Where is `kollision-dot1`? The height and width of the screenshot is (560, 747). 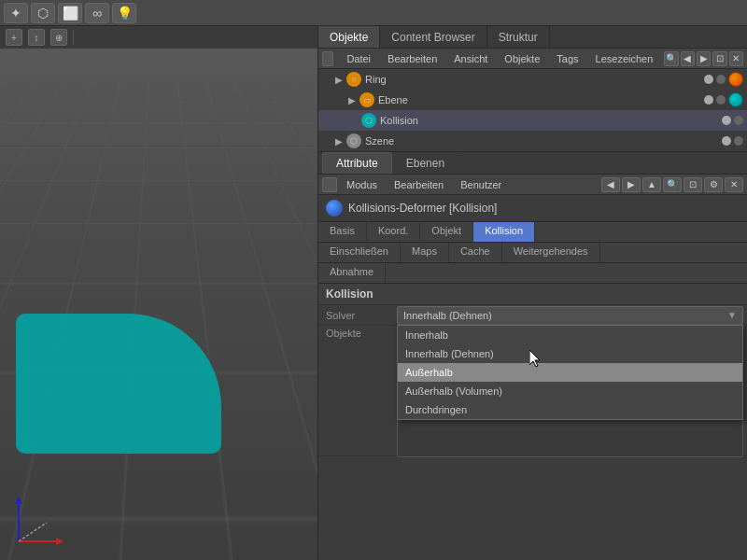
kollision-dot1 is located at coordinates (726, 120).